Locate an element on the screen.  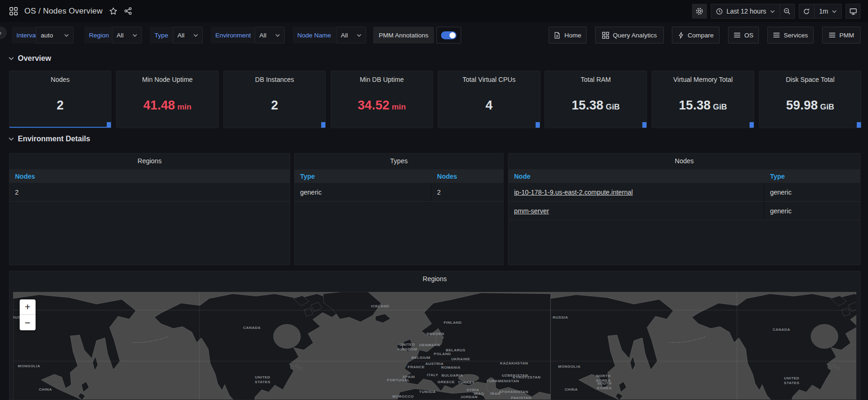
os-button: OS is located at coordinates (743, 35).